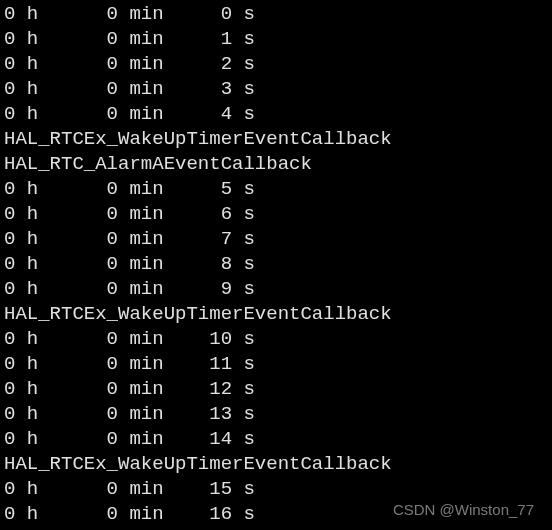  I want to click on terminal-time-line: 0 h 0 min 13 s, so click(276, 414).